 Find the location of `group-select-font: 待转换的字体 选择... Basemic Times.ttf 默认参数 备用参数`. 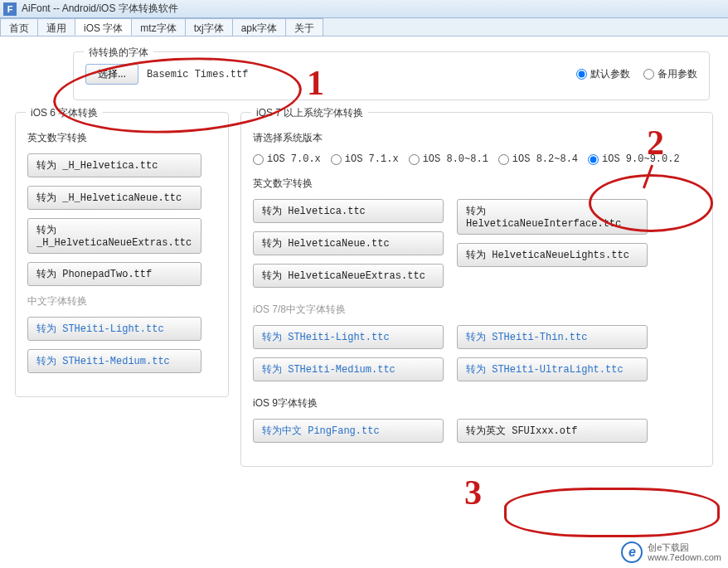

group-select-font: 待转换的字体 选择... Basemic Times.ttf 默认参数 备用参数 is located at coordinates (391, 76).